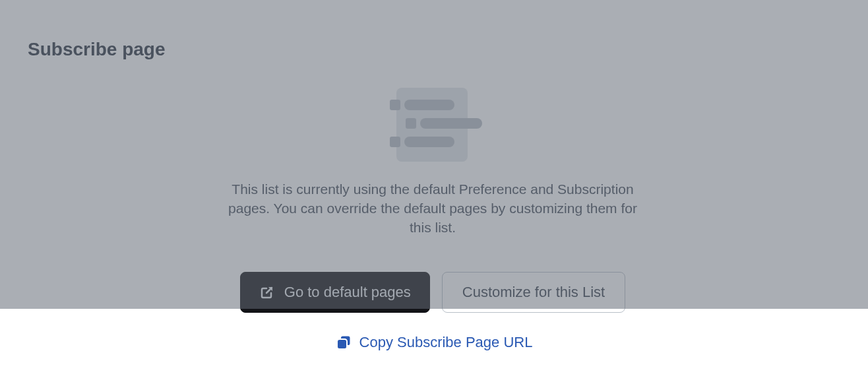 Image resolution: width=868 pixels, height=388 pixels. I want to click on list-illustration, so click(433, 125).